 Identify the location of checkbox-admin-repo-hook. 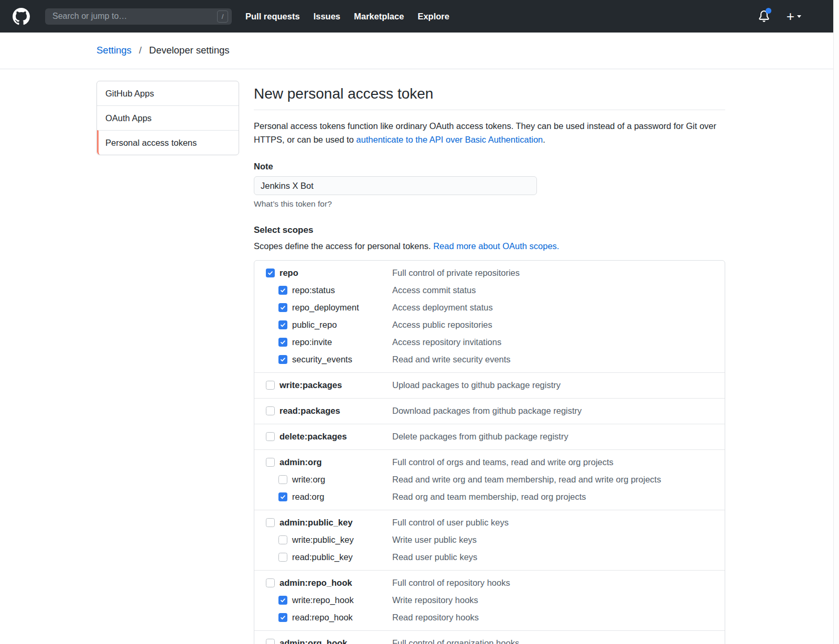
(271, 583).